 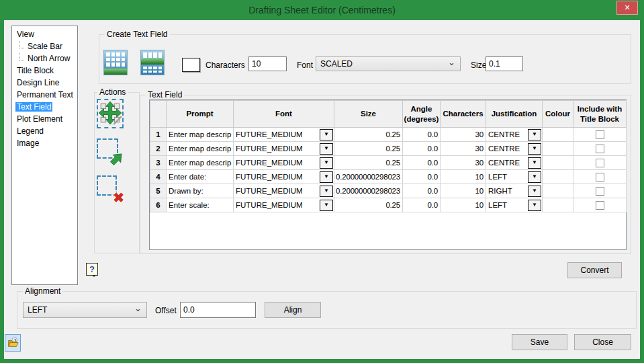 What do you see at coordinates (514, 191) in the screenshot?
I see `justification-cell: RIGHT▼` at bounding box center [514, 191].